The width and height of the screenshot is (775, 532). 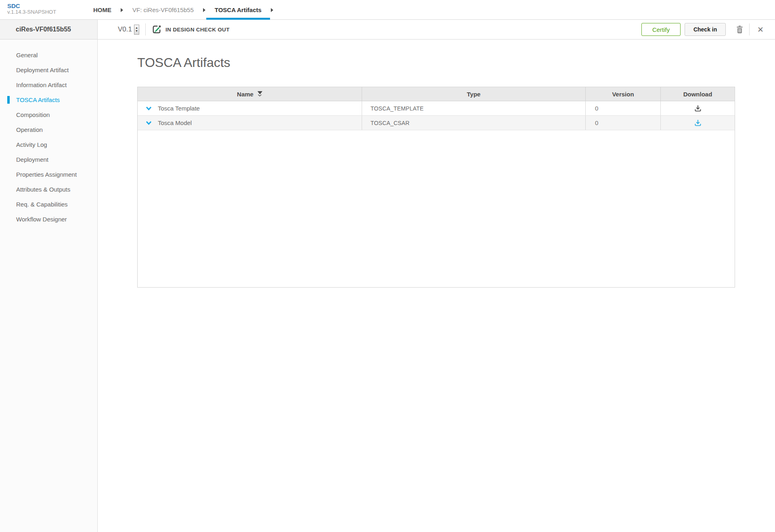 I want to click on close-icon: ✕, so click(x=760, y=30).